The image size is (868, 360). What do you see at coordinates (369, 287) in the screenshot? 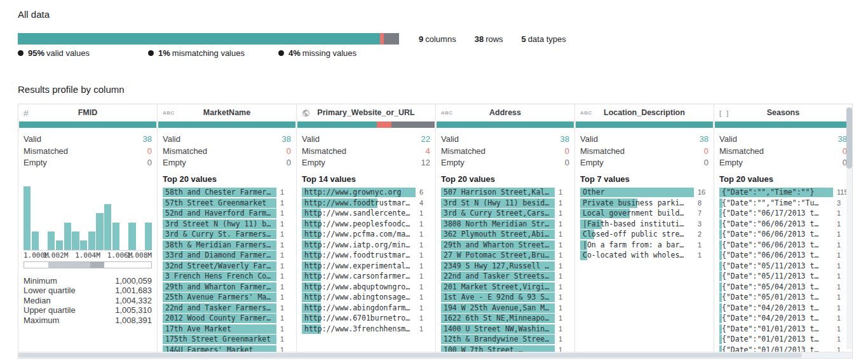
I see `value-row: http://www.abquptowngro…1` at bounding box center [369, 287].